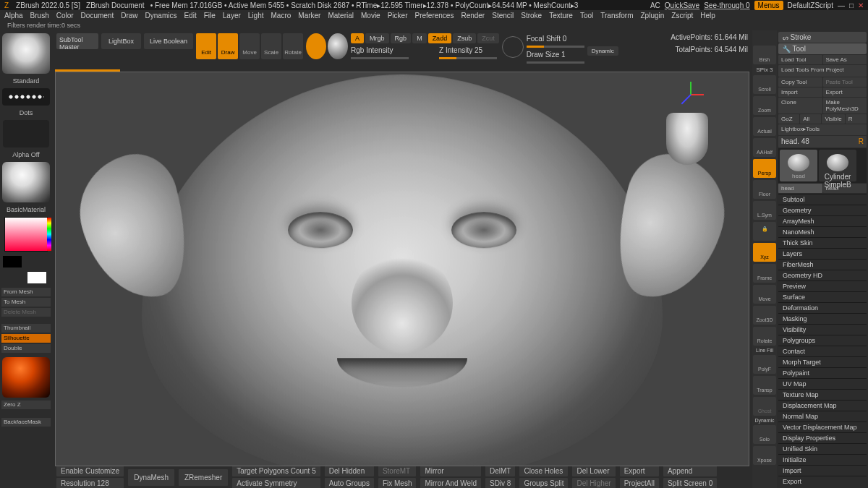 The image size is (868, 488). I want to click on rgb-intensity-slider, so click(380, 58).